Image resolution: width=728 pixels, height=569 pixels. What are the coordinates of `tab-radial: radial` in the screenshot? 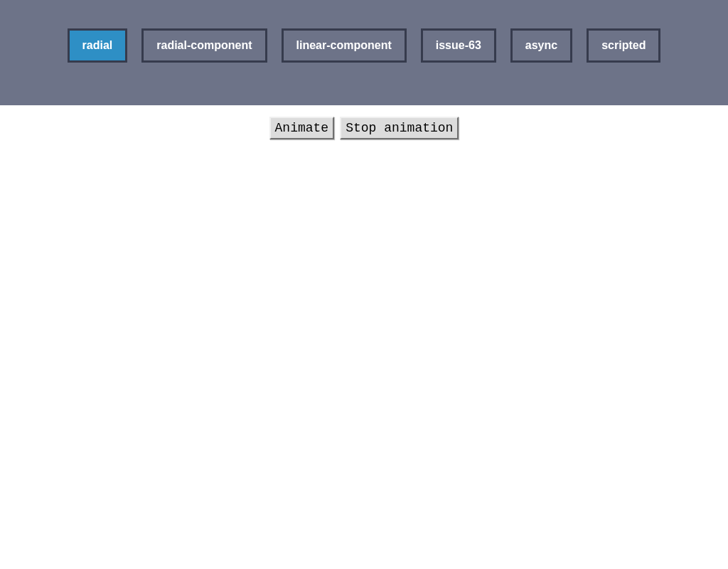 It's located at (98, 46).